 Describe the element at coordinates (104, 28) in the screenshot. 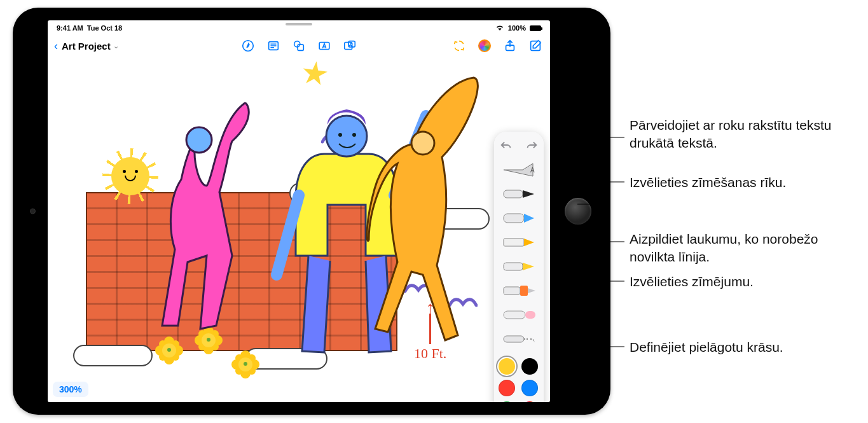

I see `status-date: Tue Oct 18` at that location.